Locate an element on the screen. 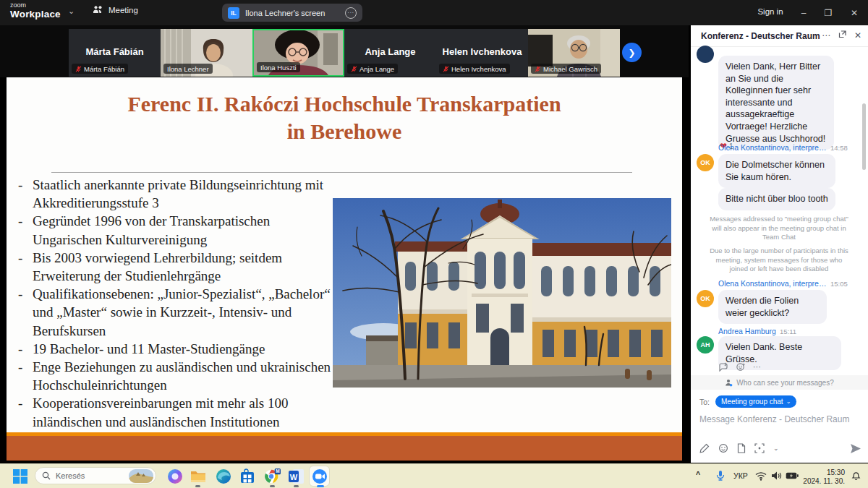  send-icon is located at coordinates (856, 448).